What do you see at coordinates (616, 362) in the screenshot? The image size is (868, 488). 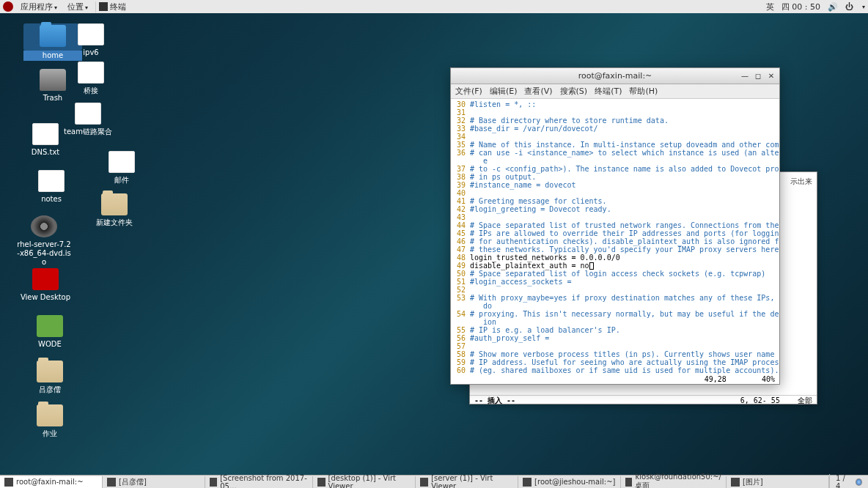 I see `code-line: 59# IP address. Useful for seeing who ar…` at bounding box center [616, 362].